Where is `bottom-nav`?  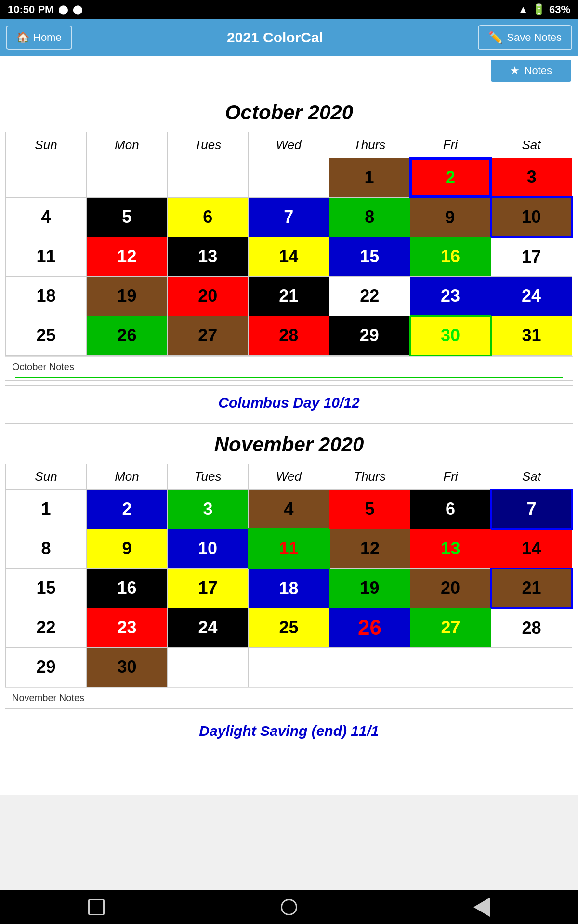
bottom-nav is located at coordinates (289, 907).